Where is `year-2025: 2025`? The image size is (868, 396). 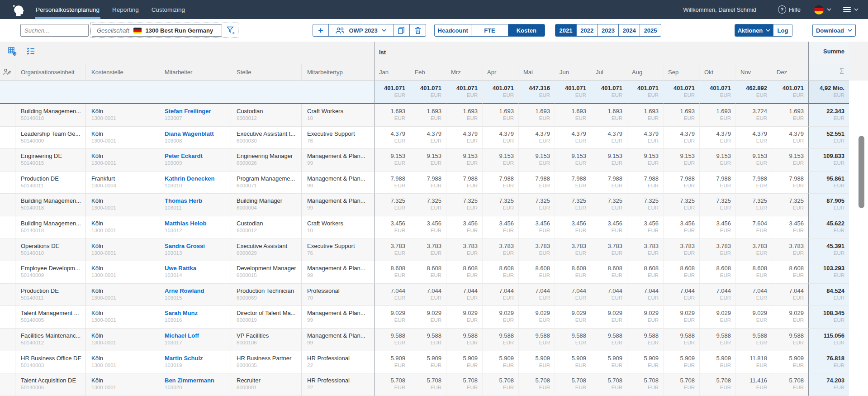
year-2025: 2025 is located at coordinates (650, 30).